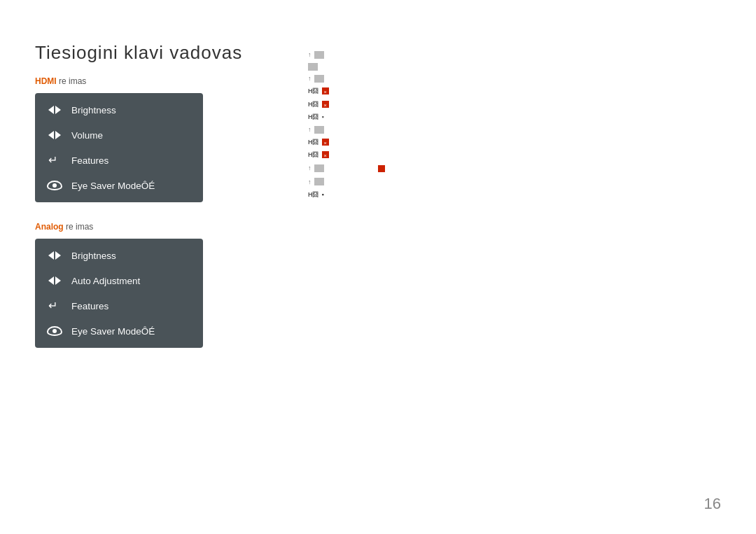 The image size is (756, 534). I want to click on menu-label-brightness-analog: Brightness, so click(94, 256).